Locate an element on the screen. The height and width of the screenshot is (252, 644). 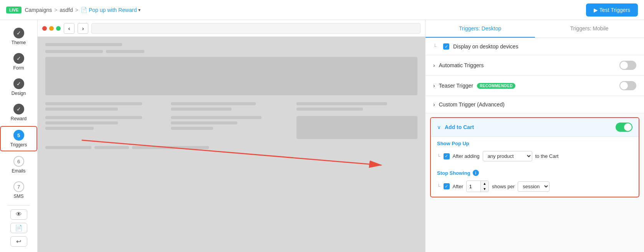
after-adding-label: After adding is located at coordinates (466, 156).